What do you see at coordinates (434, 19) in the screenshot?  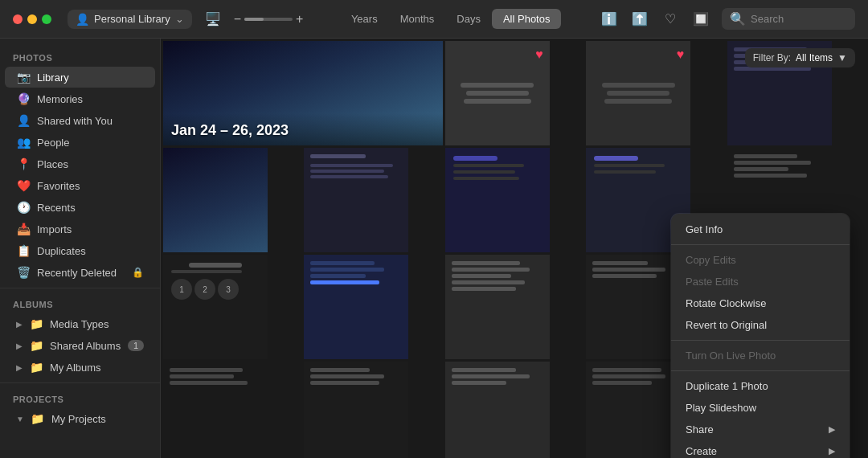 I see `titlebar: 👤 Personal Library ⌄ 🖥️ − + Years Months…` at bounding box center [434, 19].